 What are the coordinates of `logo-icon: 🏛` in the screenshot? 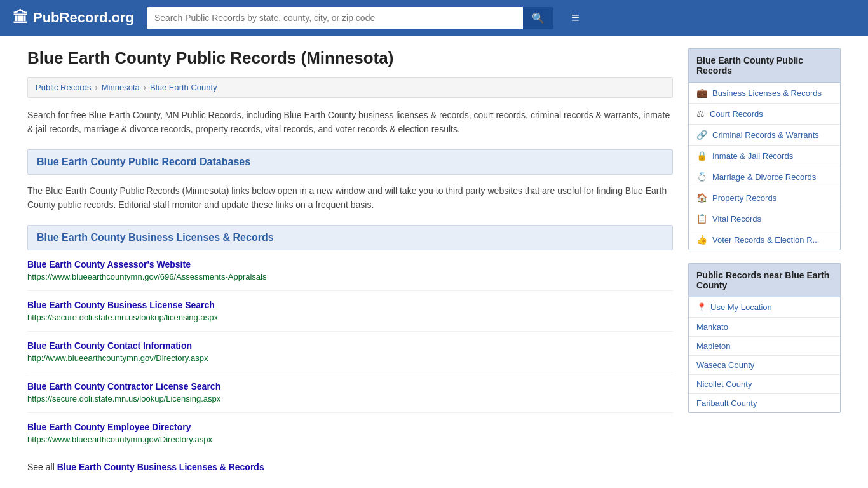 It's located at (20, 18).